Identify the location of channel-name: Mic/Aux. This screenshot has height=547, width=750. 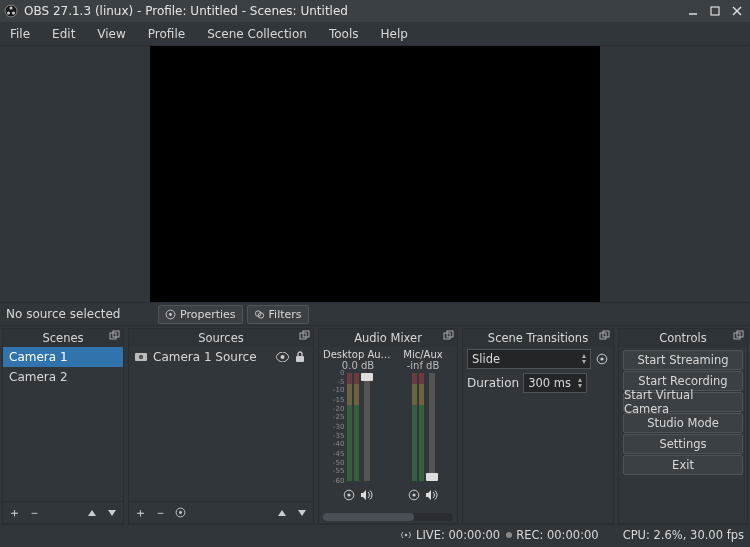
(423, 354).